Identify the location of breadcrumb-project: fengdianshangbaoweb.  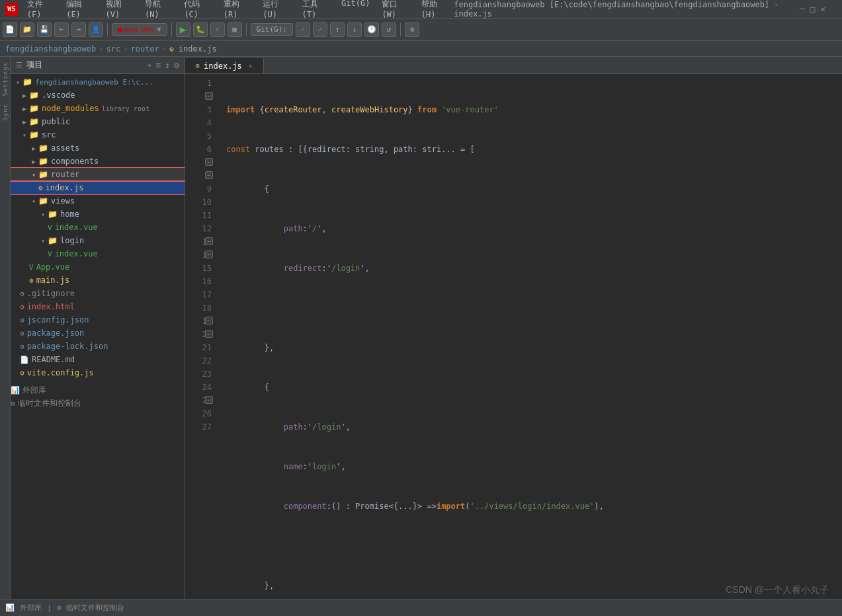
(50, 49).